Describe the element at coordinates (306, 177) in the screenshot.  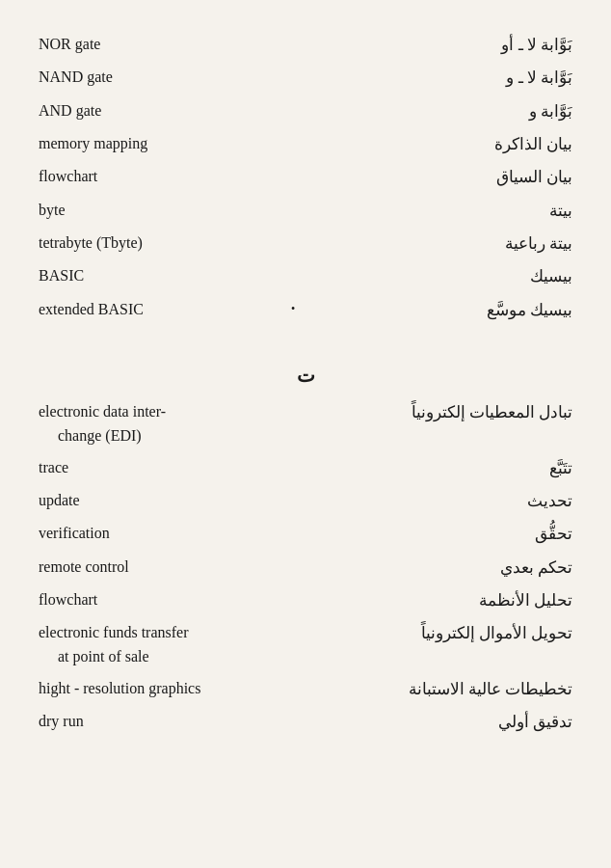
I see `entry-row: flowchart بيان السياق` at that location.